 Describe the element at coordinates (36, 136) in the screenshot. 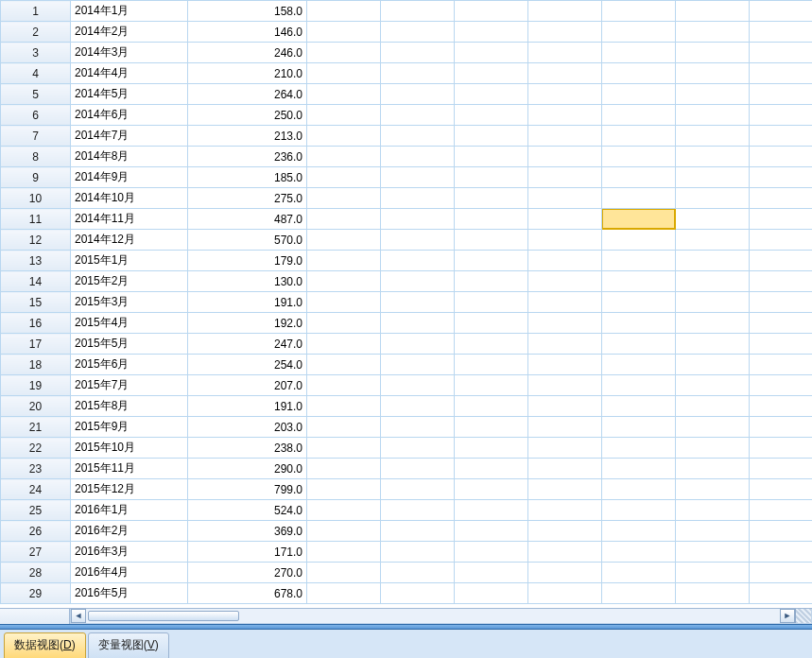

I see `row-header: 7` at that location.